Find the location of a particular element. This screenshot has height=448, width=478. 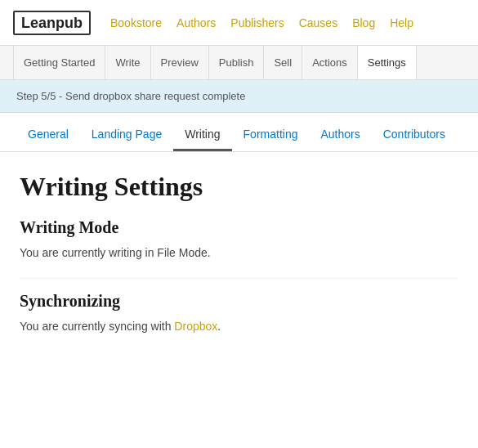

page-title: Writing Settings is located at coordinates (239, 186).